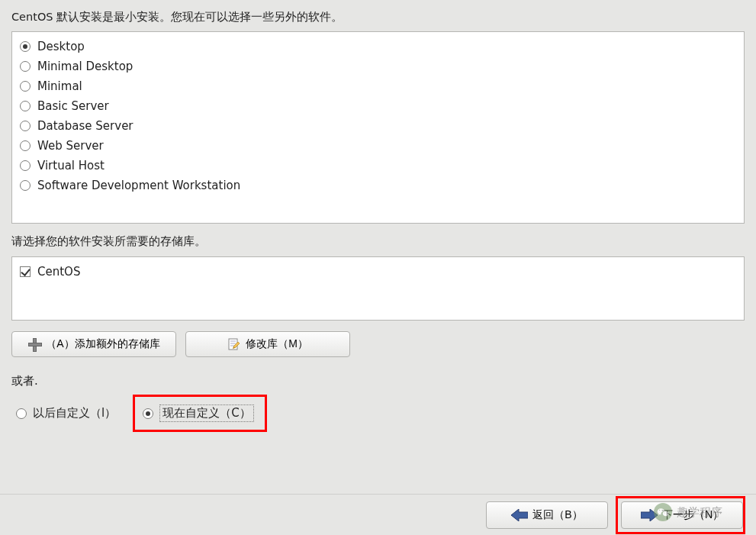 This screenshot has height=535, width=756. Describe the element at coordinates (59, 272) in the screenshot. I see `repo-item-label: CentOS` at that location.